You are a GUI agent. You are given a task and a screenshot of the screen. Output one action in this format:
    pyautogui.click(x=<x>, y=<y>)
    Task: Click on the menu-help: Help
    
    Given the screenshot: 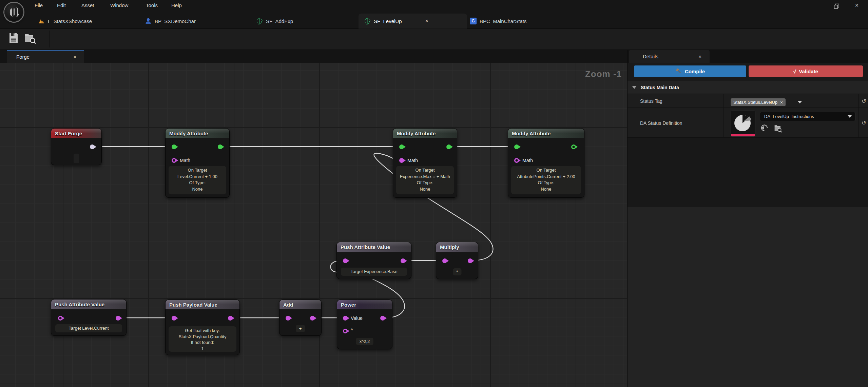 What is the action you would take?
    pyautogui.click(x=176, y=5)
    